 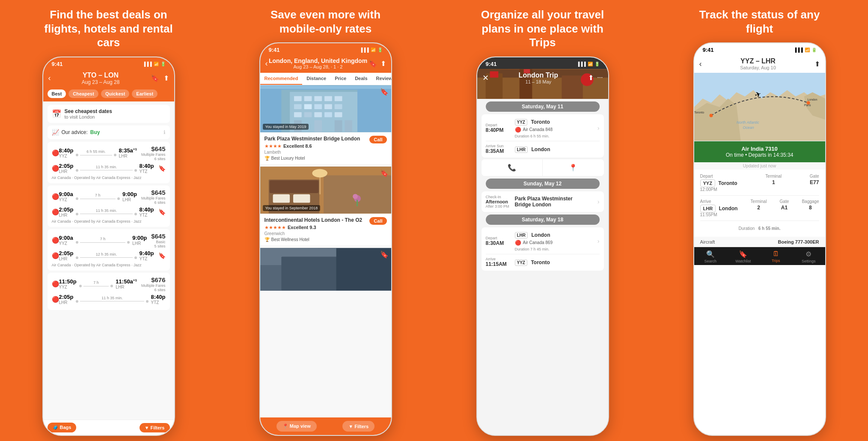 I want to click on call-button-1: Call, so click(x=378, y=140).